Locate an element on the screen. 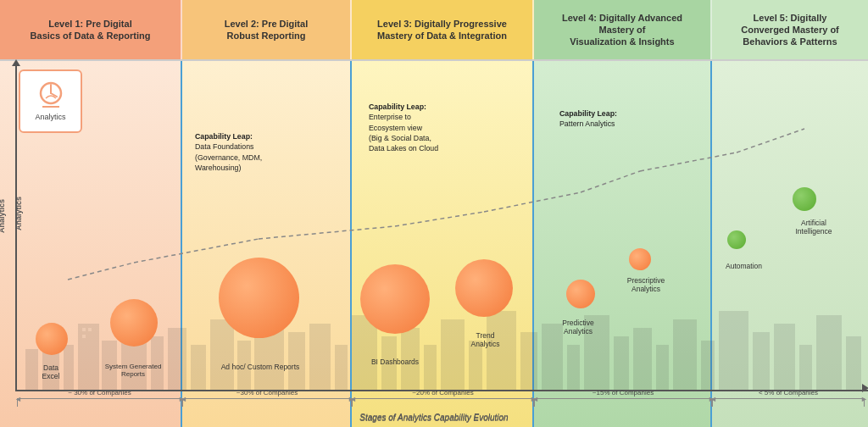 The image size is (868, 427). bubble-label-sys-reports: System GeneratedReports is located at coordinates (133, 370).